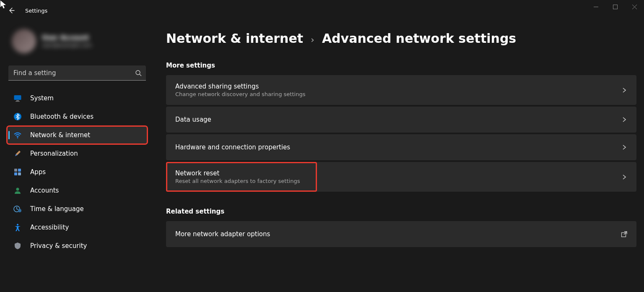 Image resolution: width=644 pixels, height=292 pixels. Describe the element at coordinates (62, 117) in the screenshot. I see `sidebar-item-label: Bluetooth & devices` at that location.